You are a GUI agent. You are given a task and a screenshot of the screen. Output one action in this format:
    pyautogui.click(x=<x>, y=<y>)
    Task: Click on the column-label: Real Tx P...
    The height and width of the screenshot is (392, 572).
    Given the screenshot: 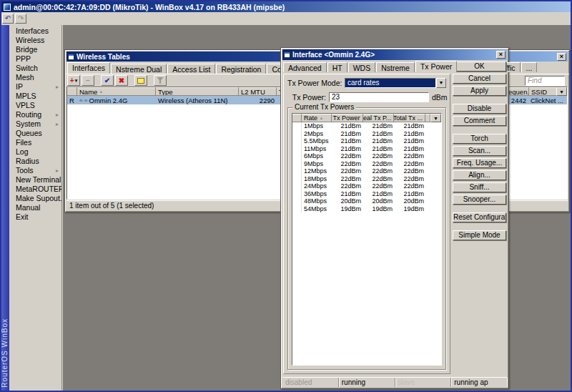 What is the action you would take?
    pyautogui.click(x=378, y=118)
    